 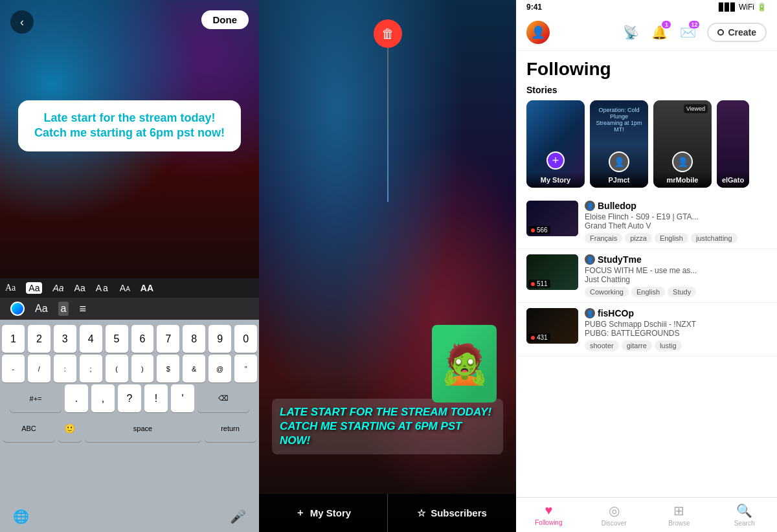 What do you see at coordinates (168, 339) in the screenshot?
I see `key-7: 7` at bounding box center [168, 339].